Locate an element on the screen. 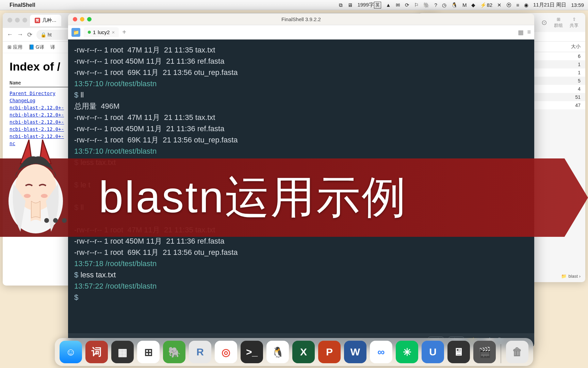  dock-app-utools: U is located at coordinates (433, 352).